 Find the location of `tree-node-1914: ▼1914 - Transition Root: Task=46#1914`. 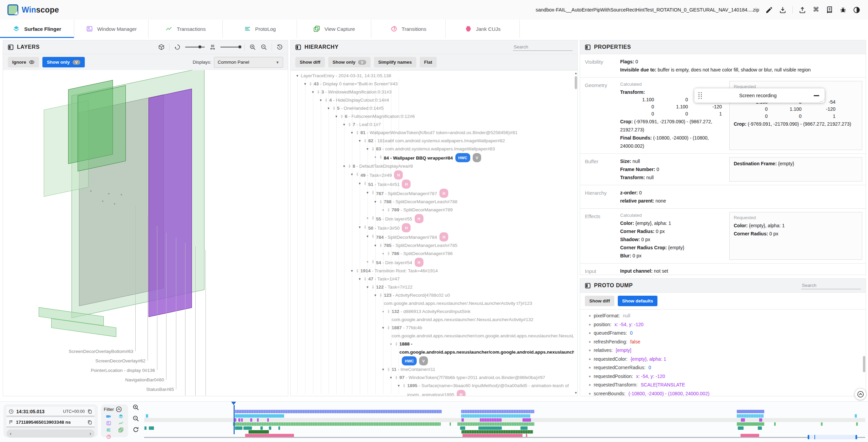

tree-node-1914: ▼1914 - Transition Root: Task=46#1914 is located at coordinates (432, 271).